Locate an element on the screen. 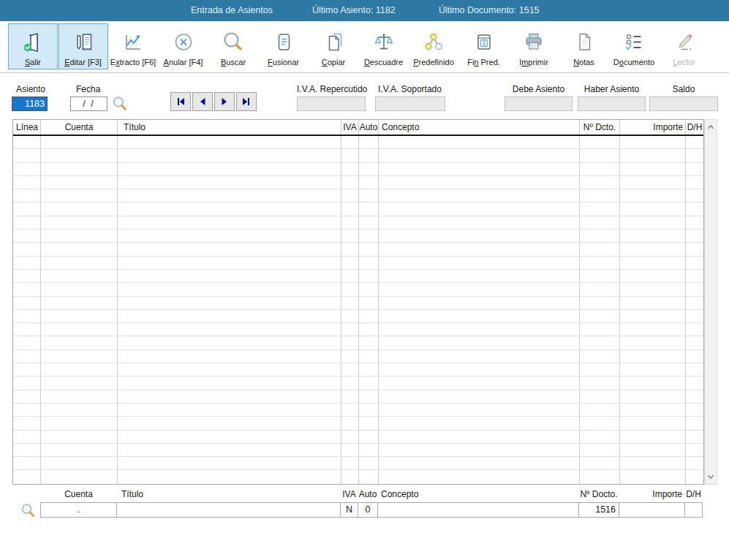 This screenshot has width=729, height=560. column-header-iva: IVA is located at coordinates (350, 127).